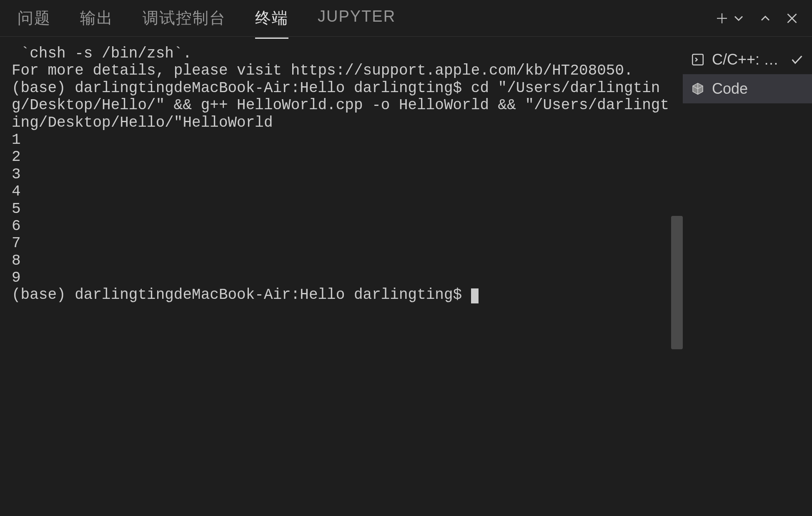 The width and height of the screenshot is (812, 516). What do you see at coordinates (698, 89) in the screenshot?
I see `cube-icon` at bounding box center [698, 89].